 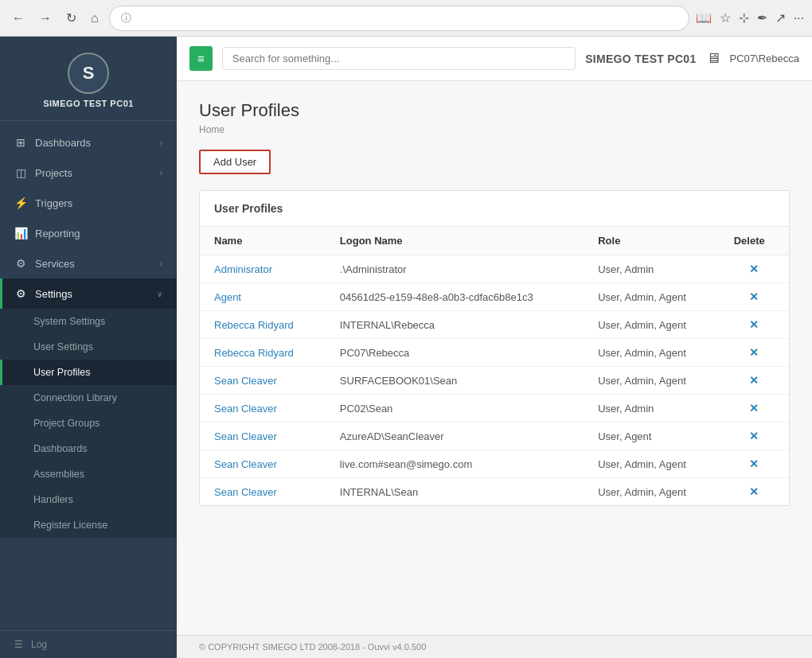 I want to click on sidebar-item-assemblies: Assemblies, so click(x=88, y=474).